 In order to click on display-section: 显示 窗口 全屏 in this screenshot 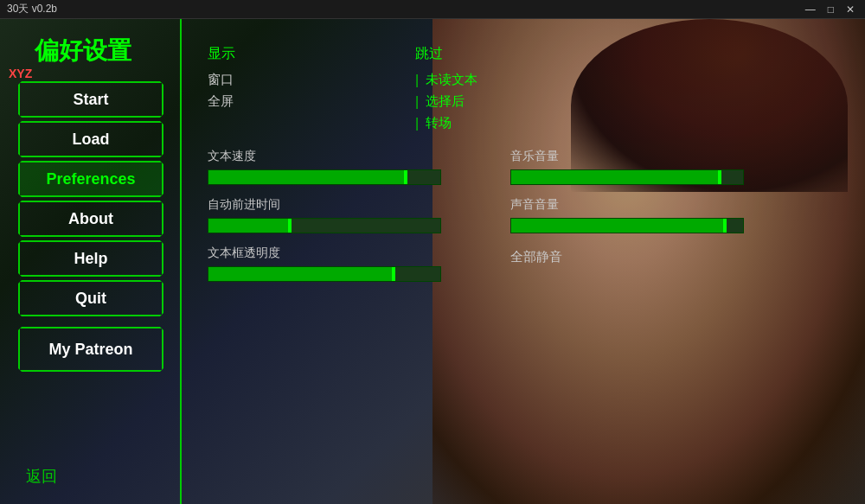, I will do `click(285, 88)`.